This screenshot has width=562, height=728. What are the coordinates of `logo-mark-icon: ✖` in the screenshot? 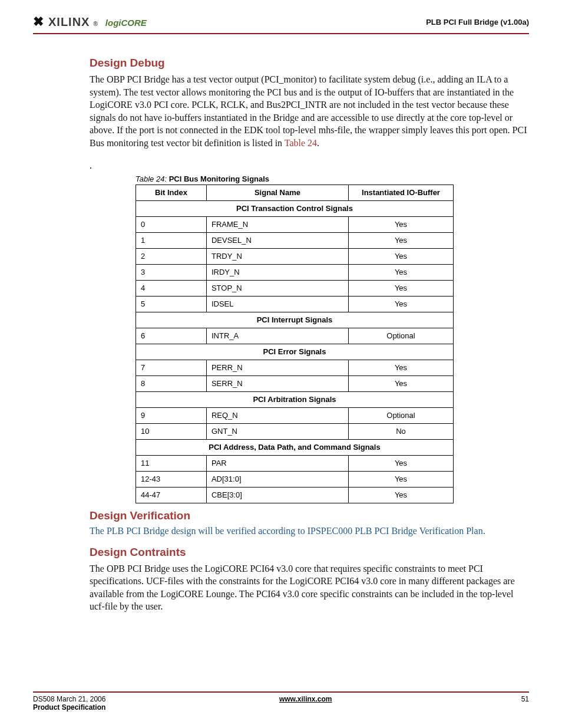 It's located at (38, 22).